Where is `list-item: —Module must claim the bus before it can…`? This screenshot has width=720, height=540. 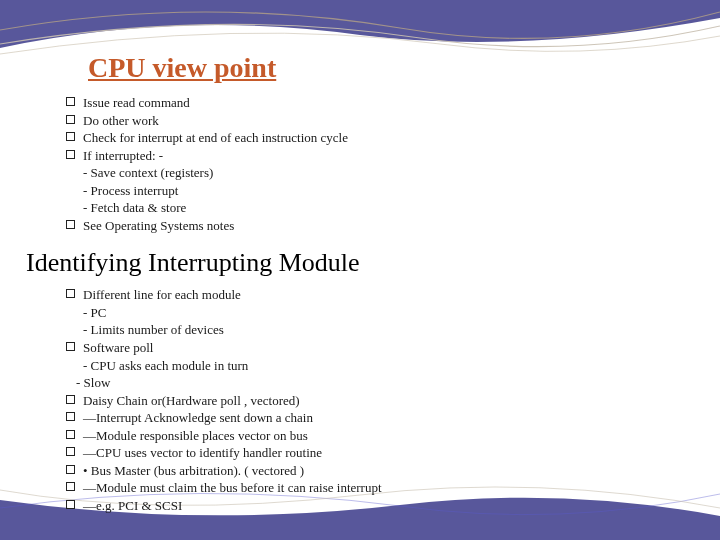
list-item: —Module must claim the bus before it can… is located at coordinates (373, 488).